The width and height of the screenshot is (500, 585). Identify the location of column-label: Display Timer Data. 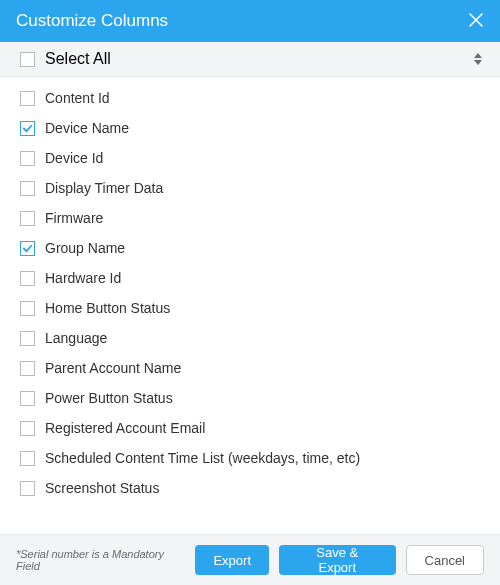
(104, 188).